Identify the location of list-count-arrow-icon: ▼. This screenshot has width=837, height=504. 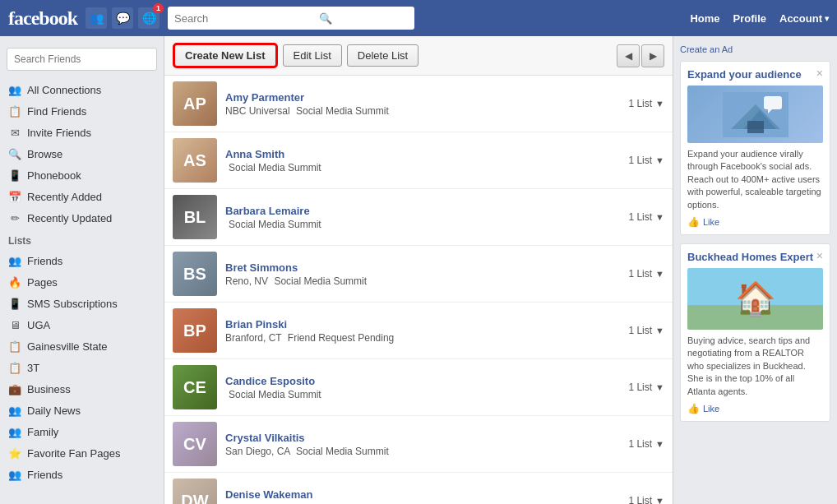
(659, 217).